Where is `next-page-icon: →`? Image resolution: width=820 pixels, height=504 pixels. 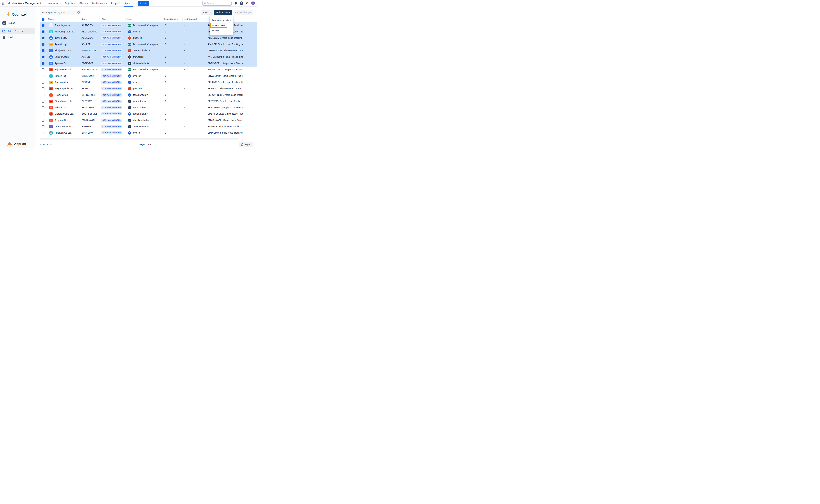
next-page-icon: → is located at coordinates (156, 144).